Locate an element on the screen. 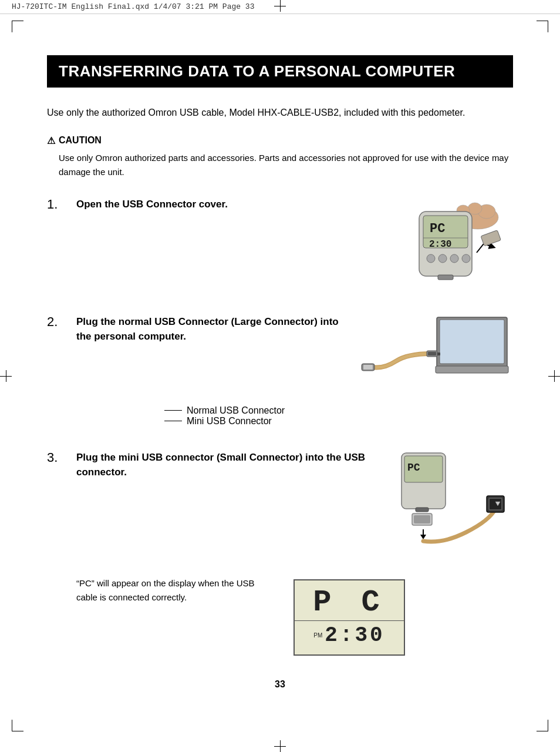  step-3-text: Plug the mini USB connector (Small Conne… is located at coordinates (231, 465).